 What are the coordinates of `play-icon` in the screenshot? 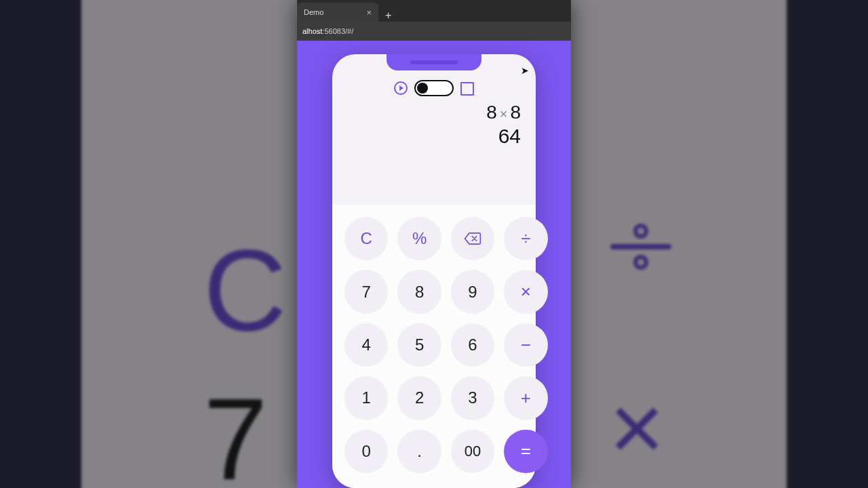 It's located at (401, 88).